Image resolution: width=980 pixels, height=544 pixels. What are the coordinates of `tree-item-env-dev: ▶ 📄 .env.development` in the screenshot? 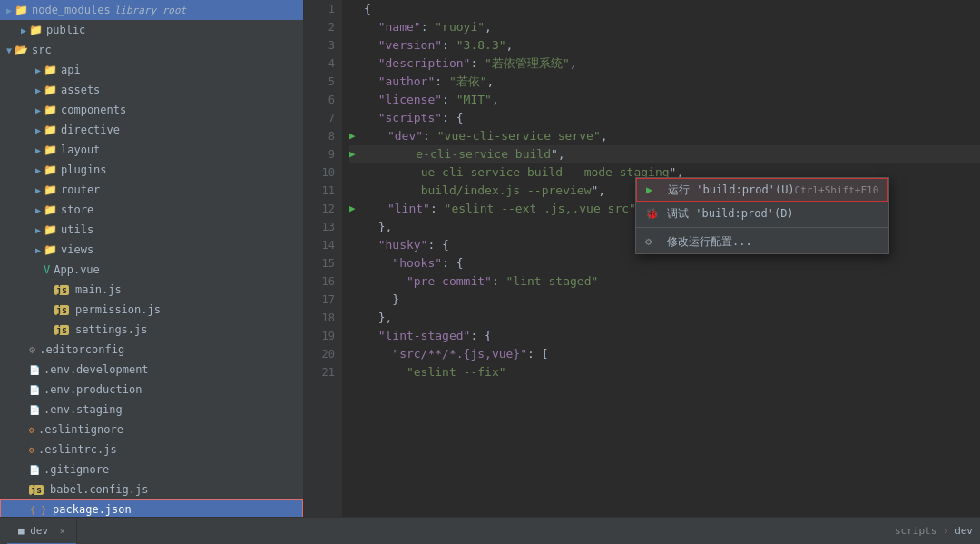 It's located at (152, 370).